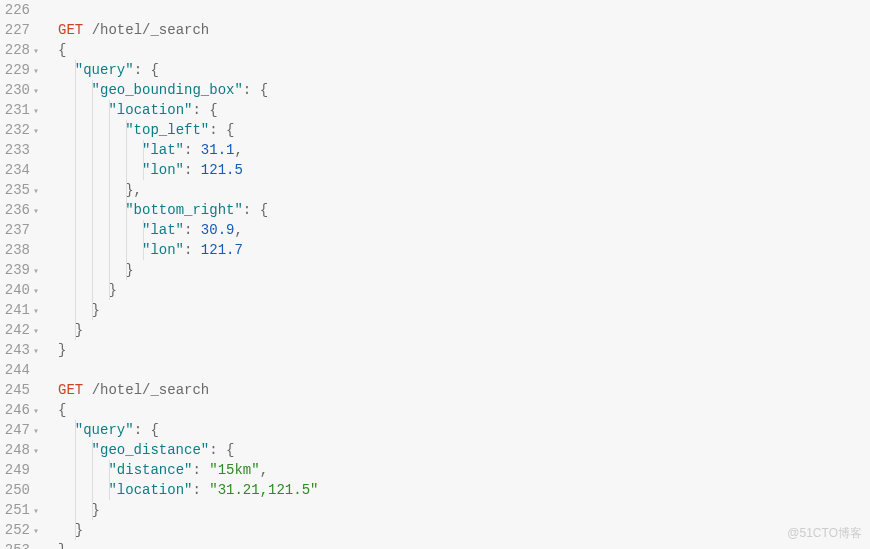  What do you see at coordinates (22, 410) in the screenshot?
I see `line-number: 246▾` at bounding box center [22, 410].